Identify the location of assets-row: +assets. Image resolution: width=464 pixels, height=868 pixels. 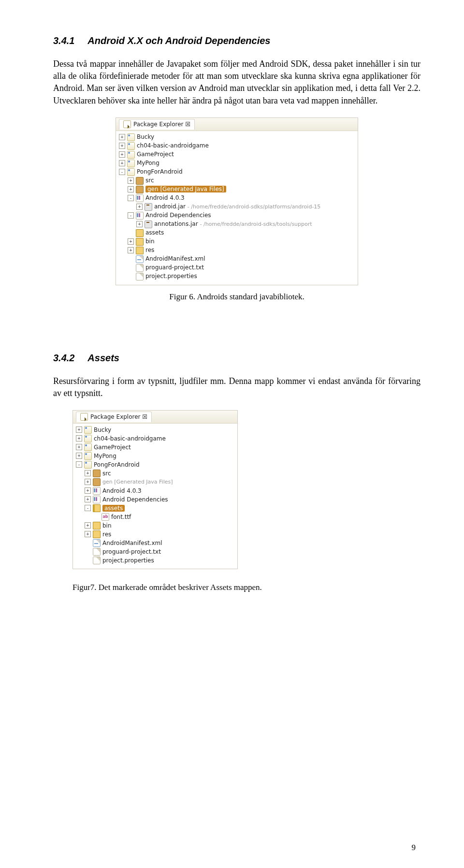
(237, 233).